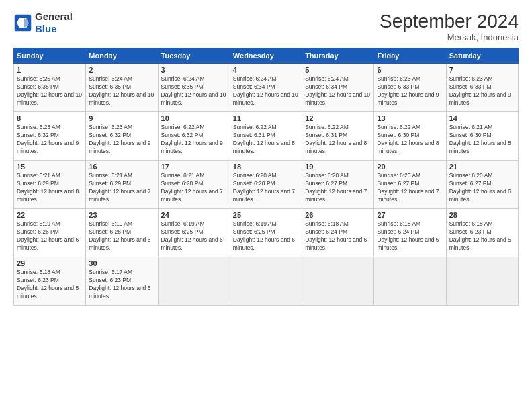  Describe the element at coordinates (339, 185) in the screenshot. I see `calendar-cell: 19Sunrise: 6:20 AMSunset: 6:27 PMDayligh…` at that location.